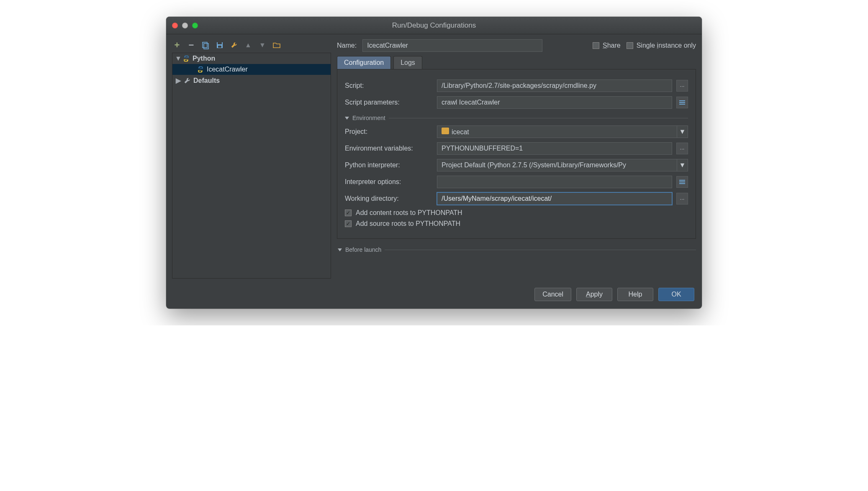  What do you see at coordinates (220, 45) in the screenshot?
I see `save-config-icon` at bounding box center [220, 45].